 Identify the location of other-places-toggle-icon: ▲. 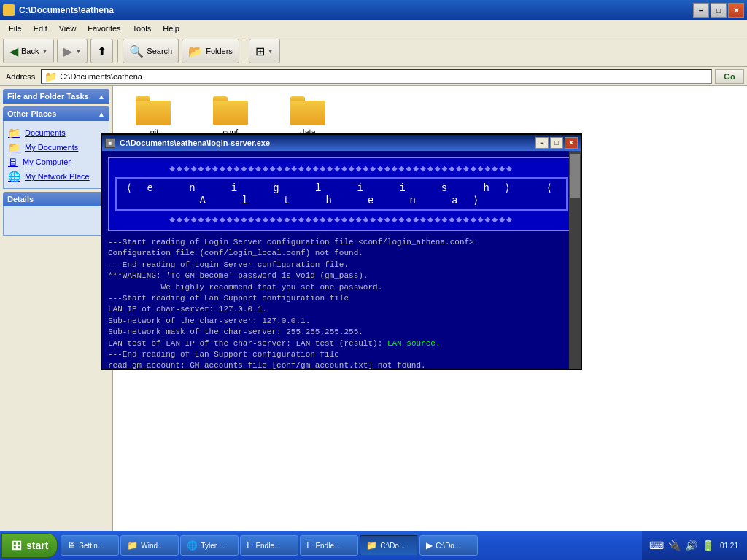
(101, 114).